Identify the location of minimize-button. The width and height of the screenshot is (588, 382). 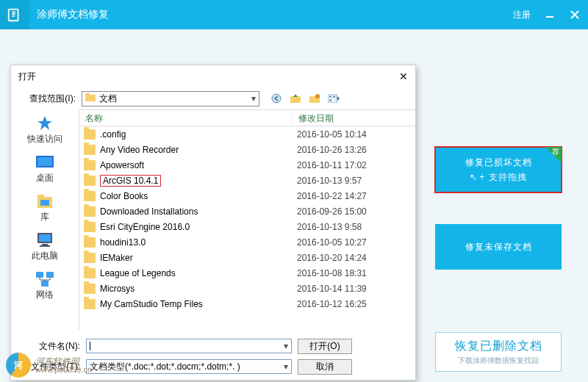
(550, 15).